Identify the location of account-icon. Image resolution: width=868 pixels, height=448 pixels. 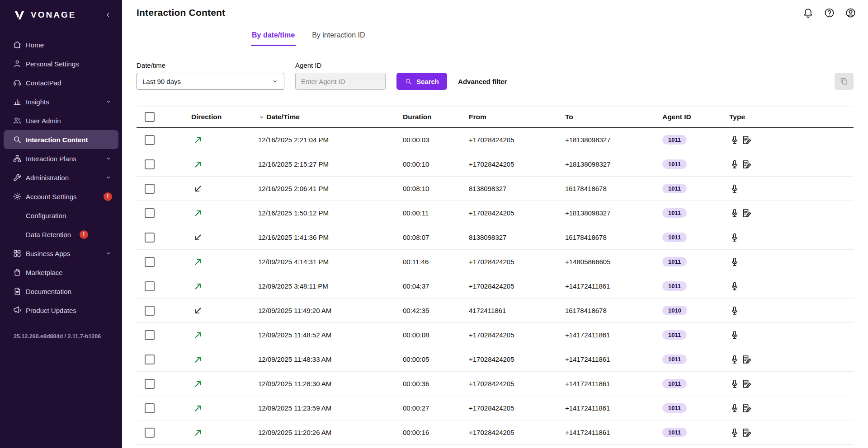
(851, 13).